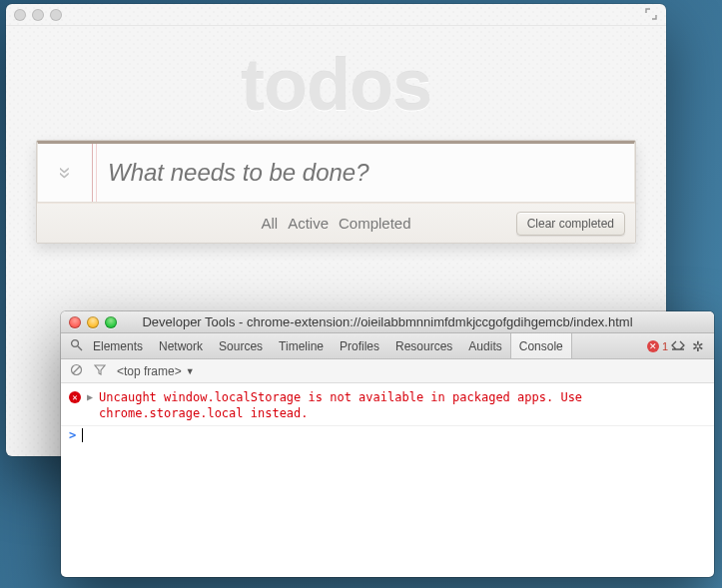 The height and width of the screenshot is (588, 722). Describe the element at coordinates (541, 345) in the screenshot. I see `tab-console: Console` at that location.